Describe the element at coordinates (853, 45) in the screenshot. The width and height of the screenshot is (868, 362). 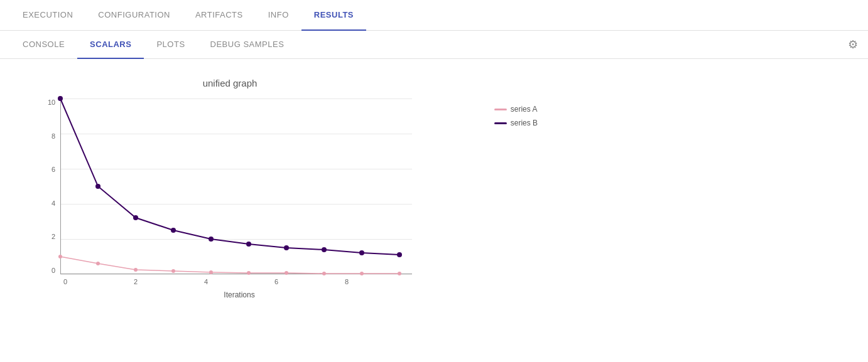
I see `settings-gear-icon: ⚙` at that location.